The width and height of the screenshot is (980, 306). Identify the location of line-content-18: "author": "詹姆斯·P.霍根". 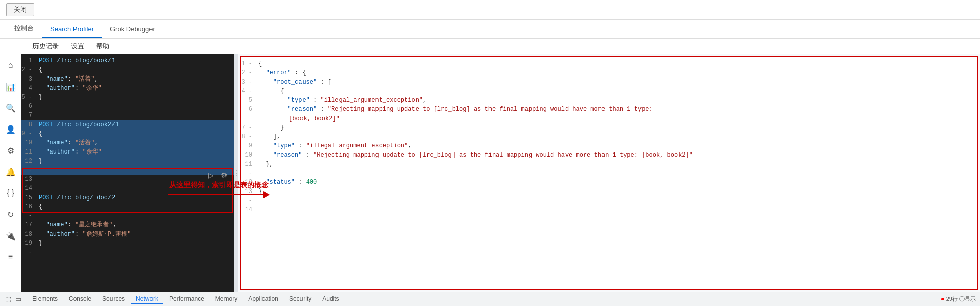
(133, 234).